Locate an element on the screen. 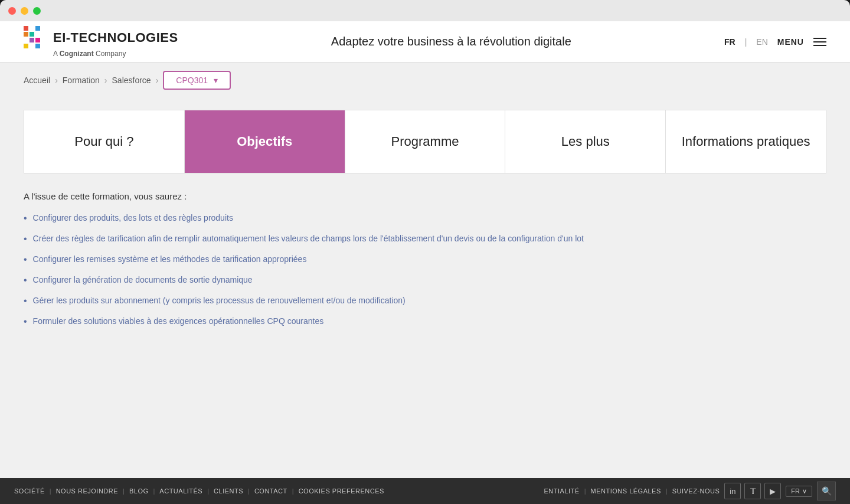 The height and width of the screenshot is (504, 850). hamburger-button is located at coordinates (820, 42).